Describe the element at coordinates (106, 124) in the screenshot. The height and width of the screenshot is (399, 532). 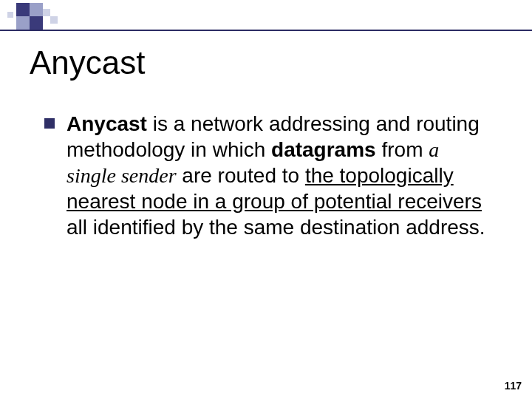
I see `text-bold: Anycast` at that location.